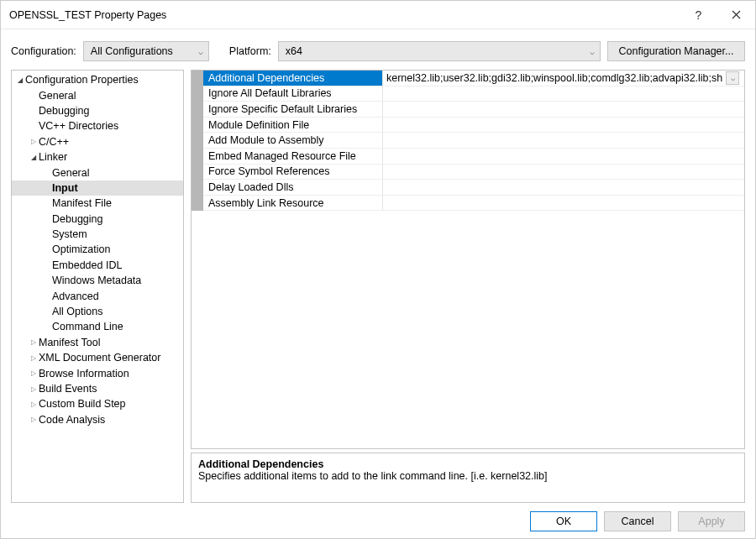  What do you see at coordinates (293, 78) in the screenshot?
I see `property-name: Additional Dependencies` at bounding box center [293, 78].